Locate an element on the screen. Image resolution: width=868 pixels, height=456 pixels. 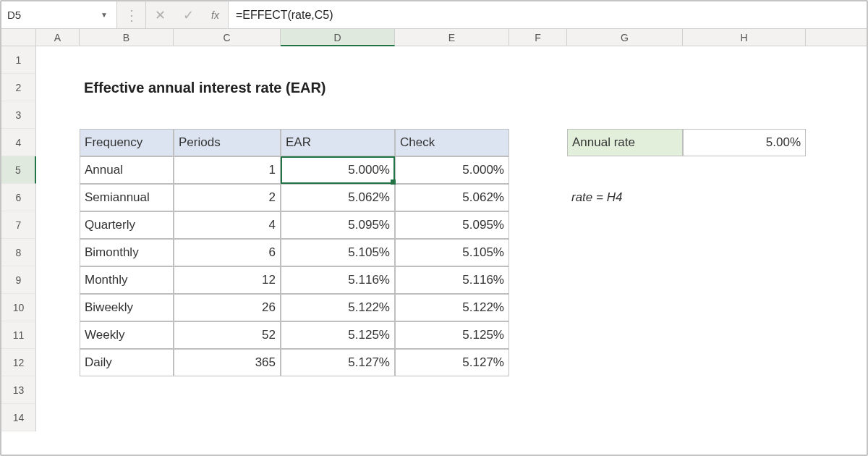
row-header-12: 12 is located at coordinates (19, 363).